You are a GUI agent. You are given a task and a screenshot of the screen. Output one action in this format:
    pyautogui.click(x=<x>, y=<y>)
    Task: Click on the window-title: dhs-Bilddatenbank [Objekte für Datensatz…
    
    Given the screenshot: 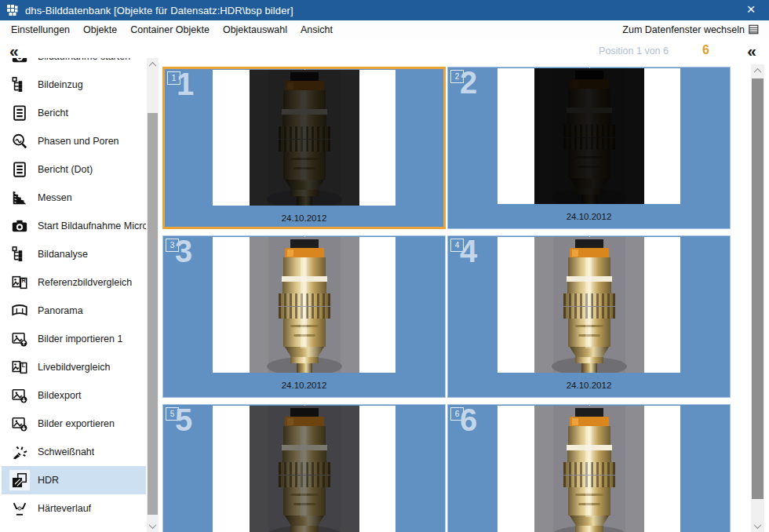 What is the action you would take?
    pyautogui.click(x=159, y=11)
    